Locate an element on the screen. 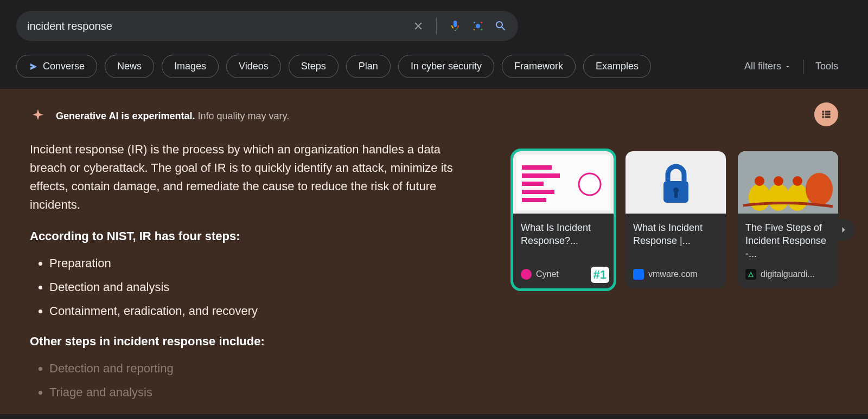 This screenshot has width=868, height=419. tools-button: Tools is located at coordinates (827, 66).